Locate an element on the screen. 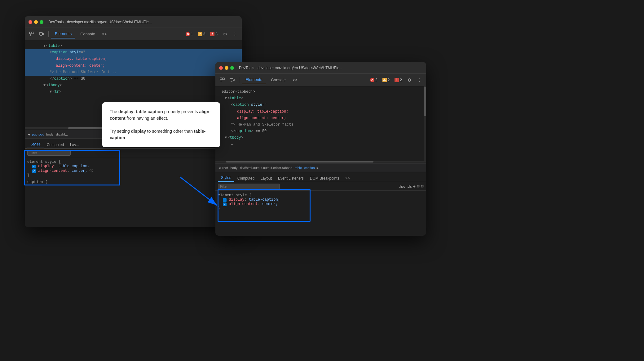 Image resolution: width=644 pixels, height=361 pixels. window2-title: DevTools - developer.mozilla.org/en-US/d… is located at coordinates (291, 68).